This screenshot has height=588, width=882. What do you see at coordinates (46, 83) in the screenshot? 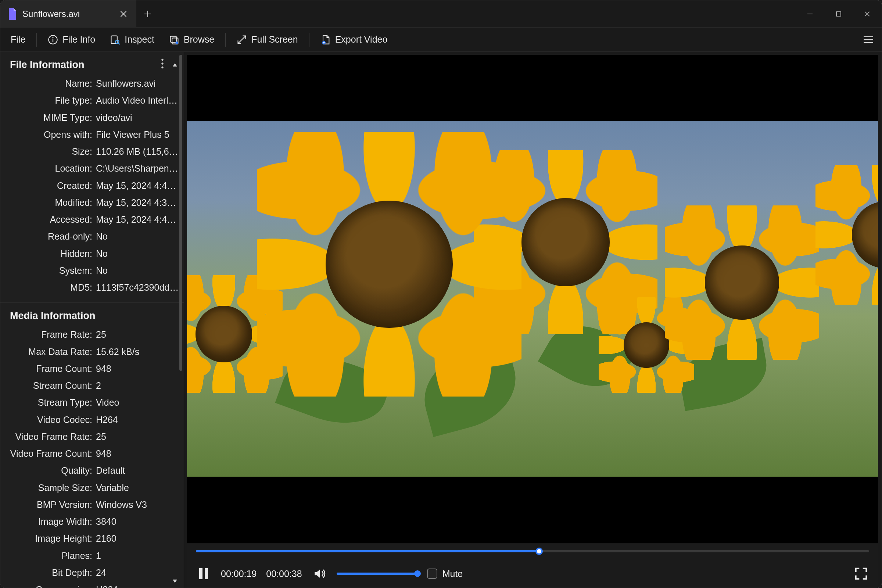
I see `info-key: Name:` at bounding box center [46, 83].